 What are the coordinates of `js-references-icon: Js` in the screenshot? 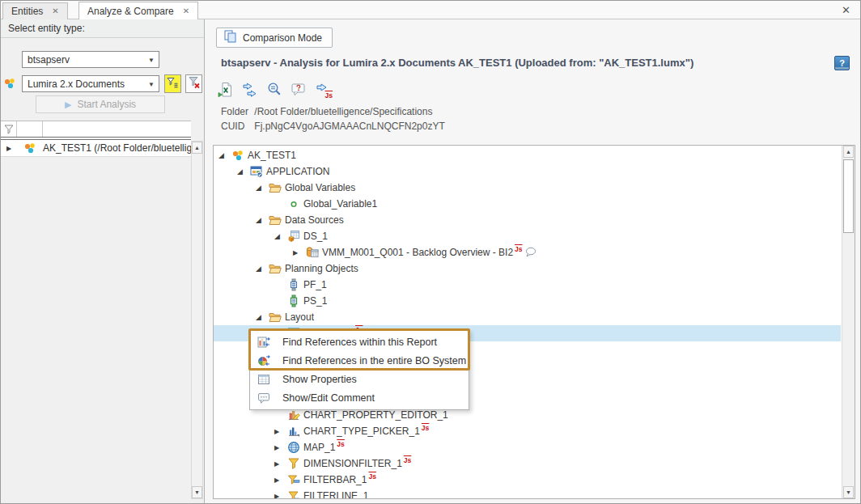 It's located at (324, 91).